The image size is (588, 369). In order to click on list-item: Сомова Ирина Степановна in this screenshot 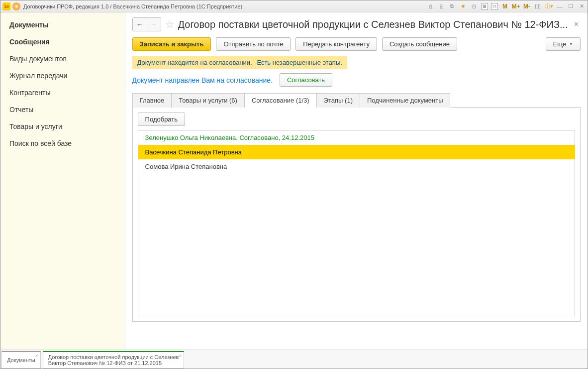, I will do `click(356, 166)`.